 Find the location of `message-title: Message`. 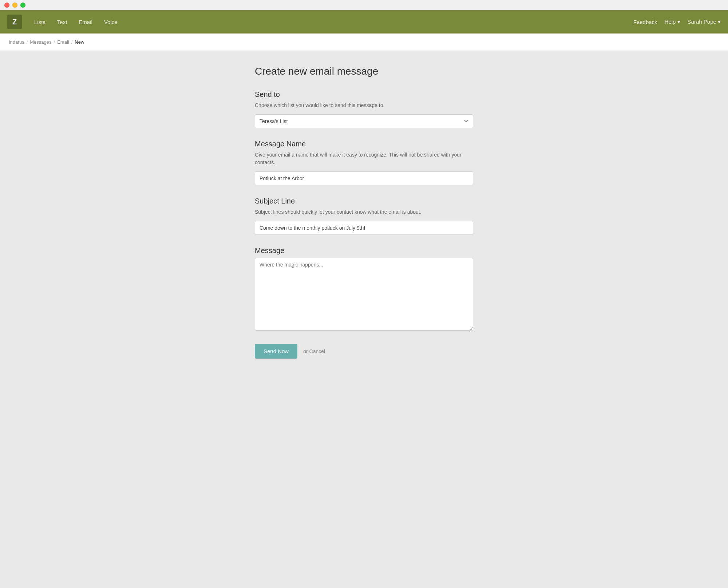

message-title: Message is located at coordinates (364, 250).